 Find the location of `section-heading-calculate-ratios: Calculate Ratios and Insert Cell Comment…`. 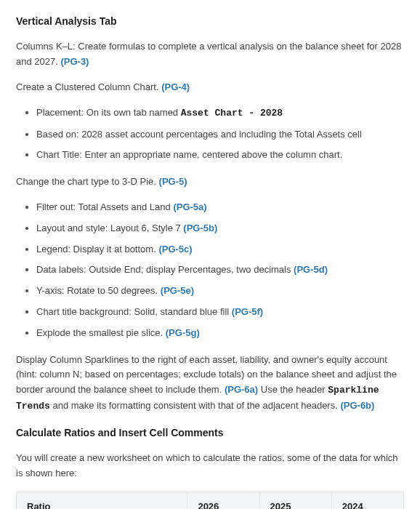

section-heading-calculate-ratios: Calculate Ratios and Insert Cell Comment… is located at coordinates (210, 433).